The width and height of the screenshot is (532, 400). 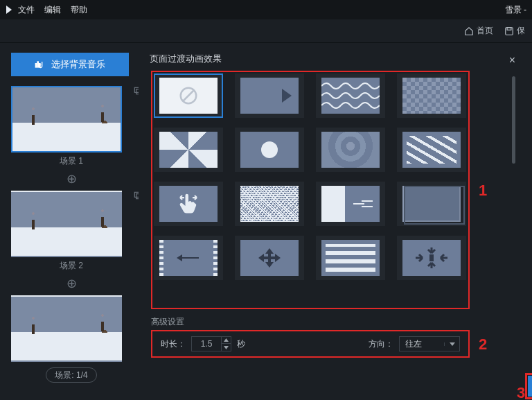 What do you see at coordinates (226, 340) in the screenshot?
I see `spinner-up` at bounding box center [226, 340].